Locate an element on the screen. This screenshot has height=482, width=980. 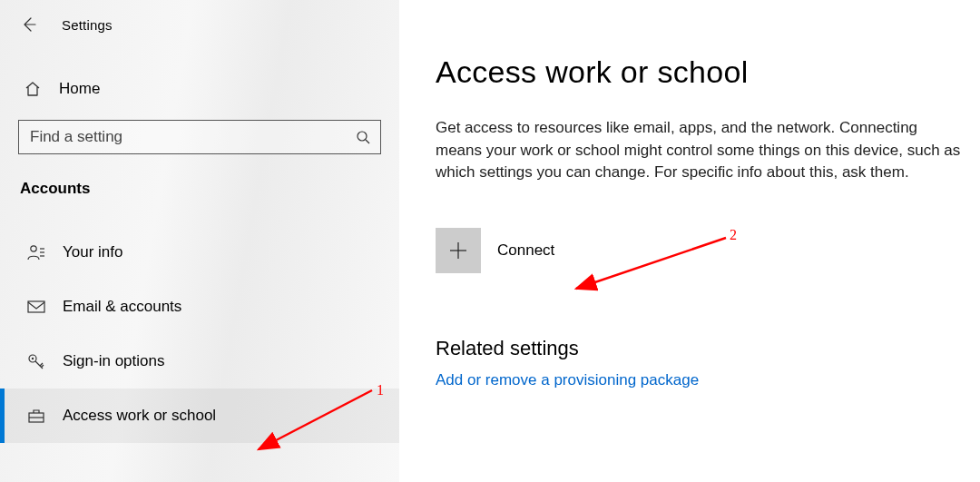
nav-label: Email & accounts is located at coordinates (122, 307).